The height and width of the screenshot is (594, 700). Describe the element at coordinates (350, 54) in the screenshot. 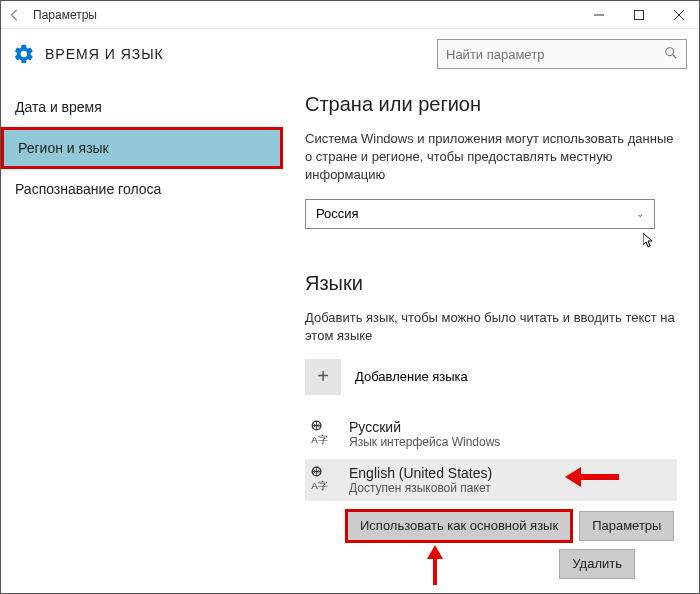

I see `page-header: ВРЕМЯ И ЯЗЫК` at that location.